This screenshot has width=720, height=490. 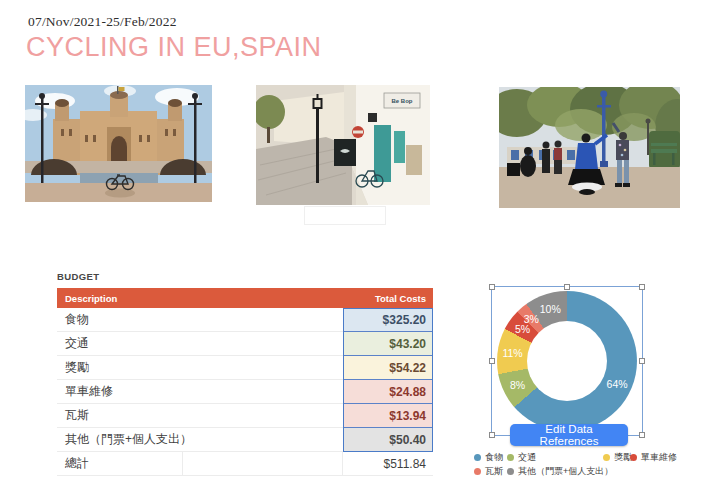 What do you see at coordinates (120, 464) in the screenshot?
I see `total-label-cell: 總計` at bounding box center [120, 464].